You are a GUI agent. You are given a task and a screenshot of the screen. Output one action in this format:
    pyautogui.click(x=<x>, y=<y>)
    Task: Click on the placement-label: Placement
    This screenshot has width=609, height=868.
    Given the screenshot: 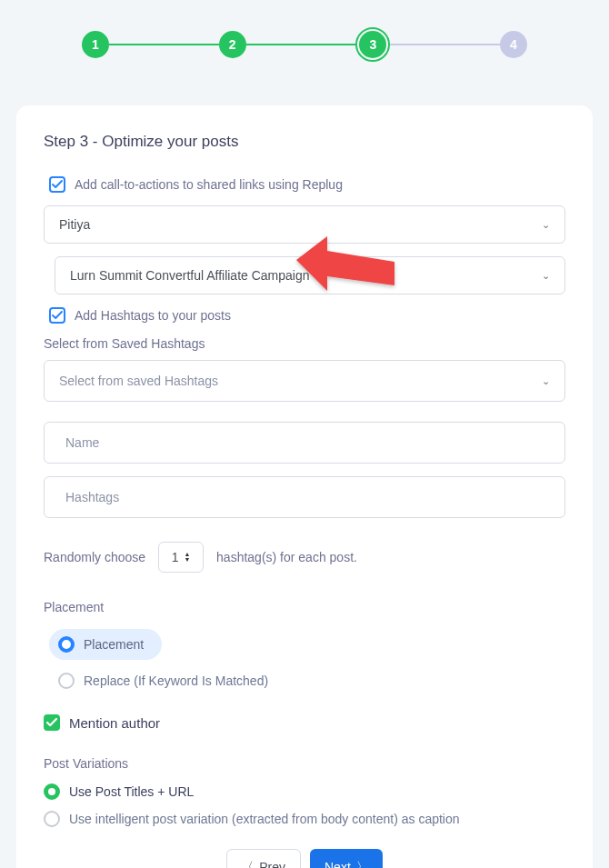 What is the action you would take?
    pyautogui.click(x=304, y=607)
    